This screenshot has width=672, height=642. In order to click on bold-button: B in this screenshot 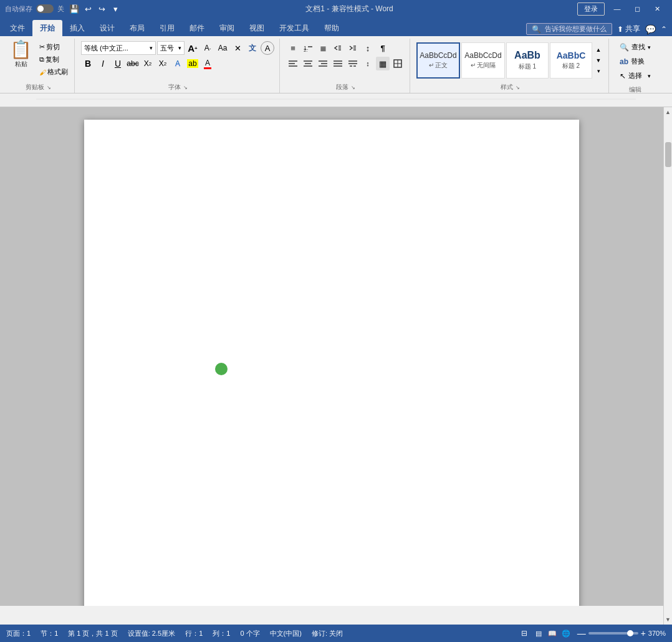, I will do `click(88, 64)`.